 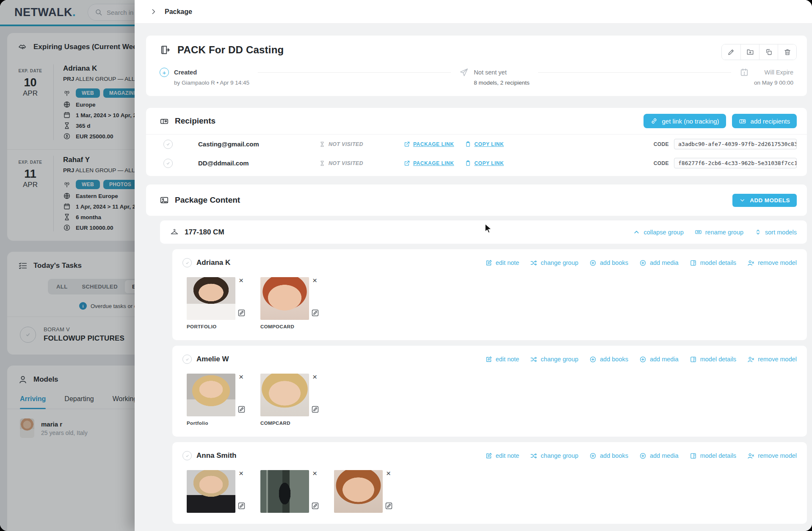 What do you see at coordinates (759, 52) in the screenshot?
I see `package-toolbar` at bounding box center [759, 52].